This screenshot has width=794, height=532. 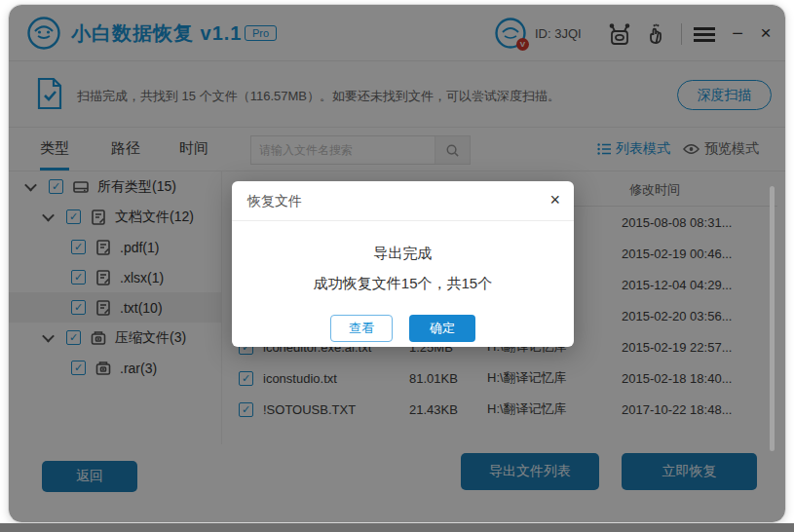 What do you see at coordinates (403, 328) in the screenshot?
I see `dialog-buttons: 查看 确定` at bounding box center [403, 328].